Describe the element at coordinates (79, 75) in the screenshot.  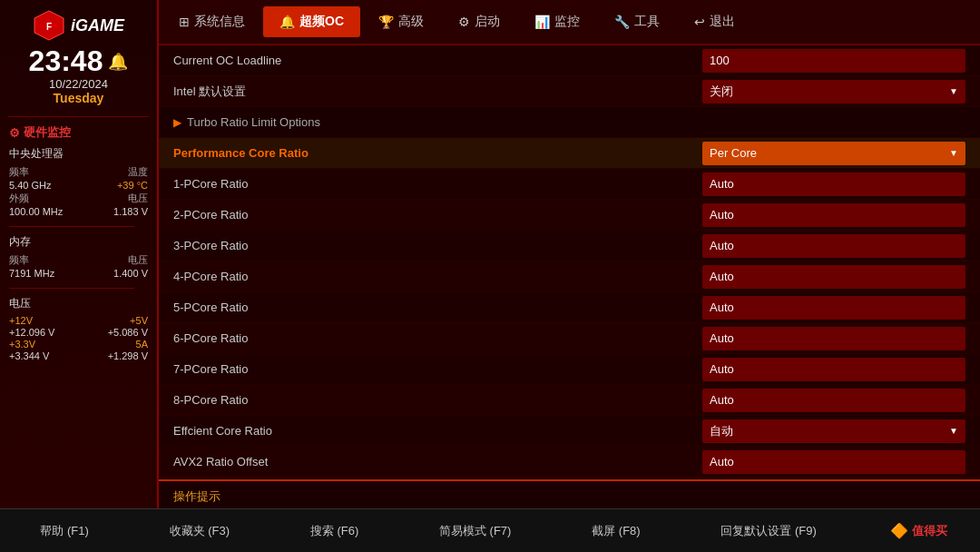
I see `time-area: 23:48 🔔 10/22/2024 Tuesday` at that location.